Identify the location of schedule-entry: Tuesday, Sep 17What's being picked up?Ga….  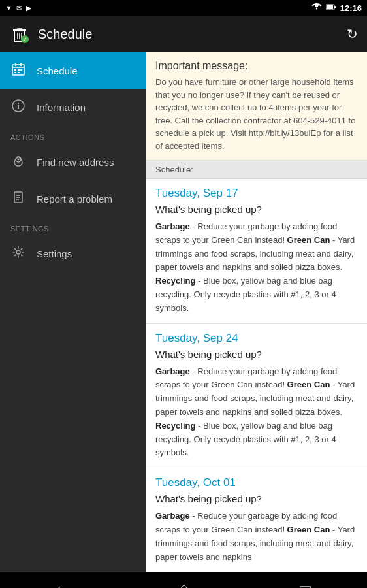
(257, 252).